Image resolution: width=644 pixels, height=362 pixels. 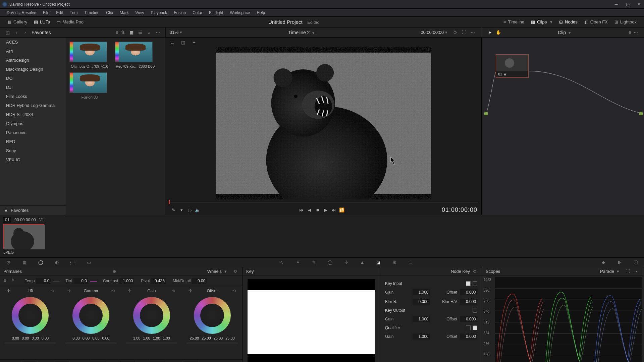 I want to click on corrector-node: 01 ≣, so click(x=512, y=66).